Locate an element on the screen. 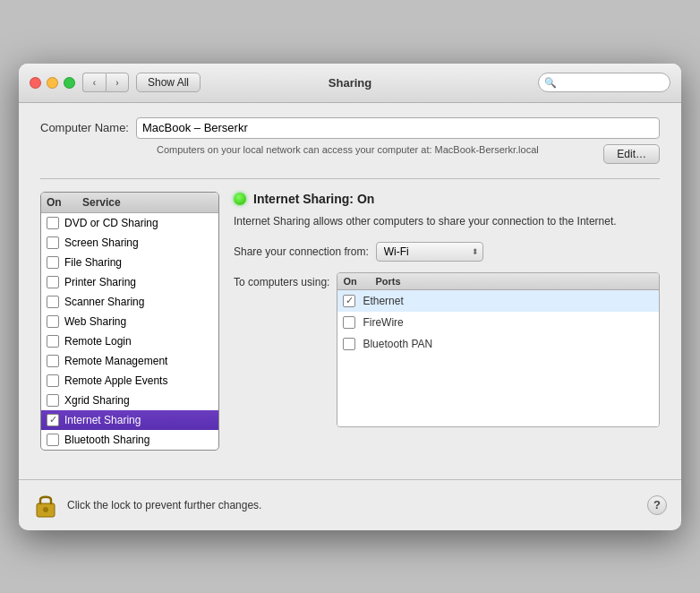 The height and width of the screenshot is (593, 700). service-item: Web Sharing is located at coordinates (130, 322).